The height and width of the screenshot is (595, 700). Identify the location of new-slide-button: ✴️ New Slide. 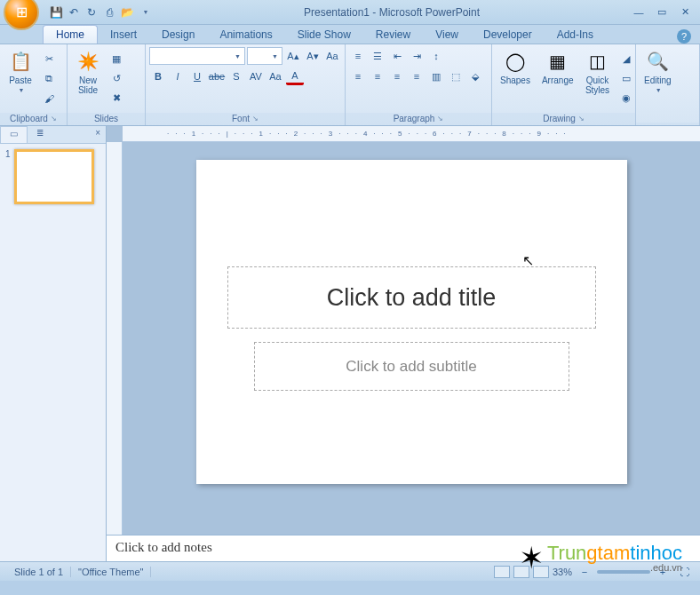
(88, 78).